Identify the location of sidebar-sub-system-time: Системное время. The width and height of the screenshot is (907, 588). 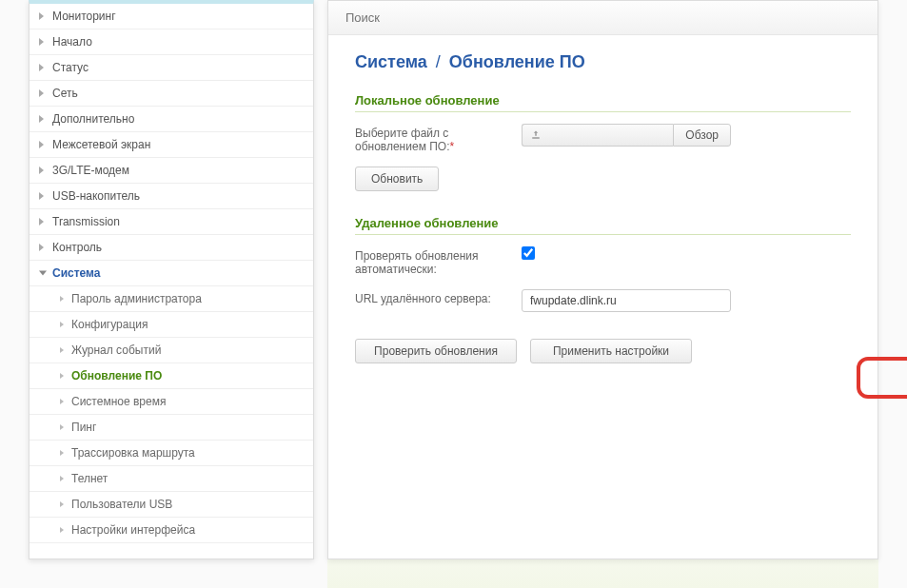
(171, 402).